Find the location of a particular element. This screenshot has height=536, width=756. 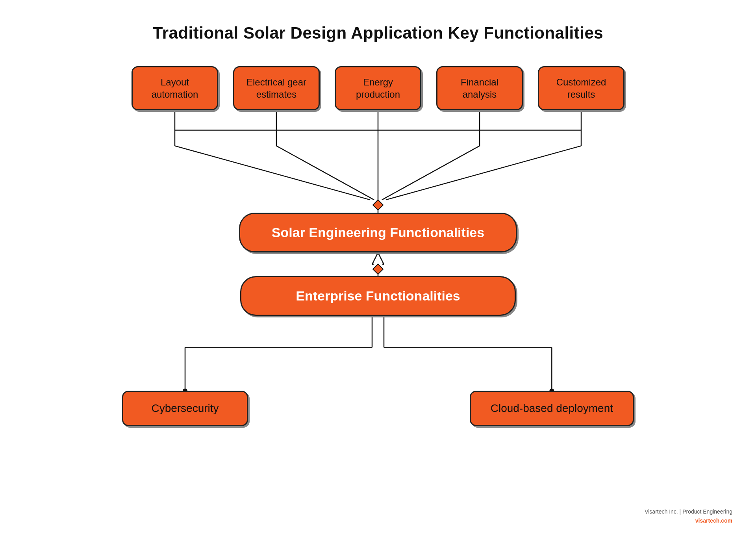

watermark-link: visartech.com is located at coordinates (714, 521).